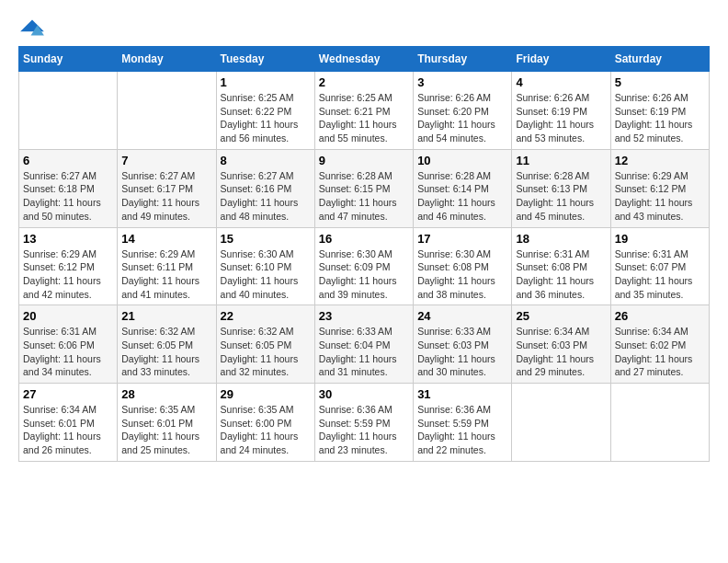 This screenshot has height=563, width=728. I want to click on calendar-day-cell: 2Sunrise: 6:25 AMSunset: 6:21 PMDaylight…, so click(364, 110).